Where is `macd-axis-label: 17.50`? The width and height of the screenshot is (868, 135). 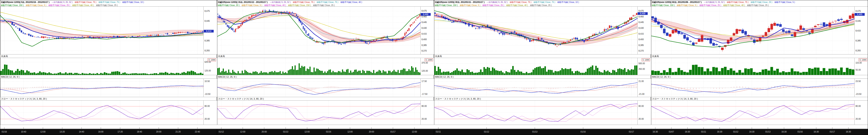
macd-axis-label: 17.50 is located at coordinates (427, 81).